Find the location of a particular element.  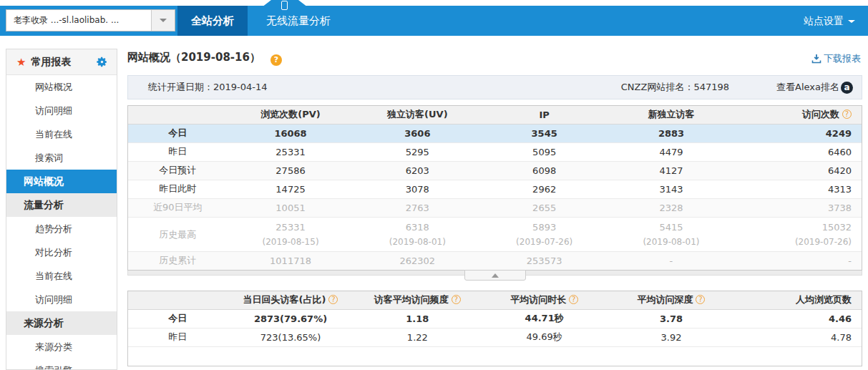

table-row: 今日160683606354528834249 is located at coordinates (495, 133).